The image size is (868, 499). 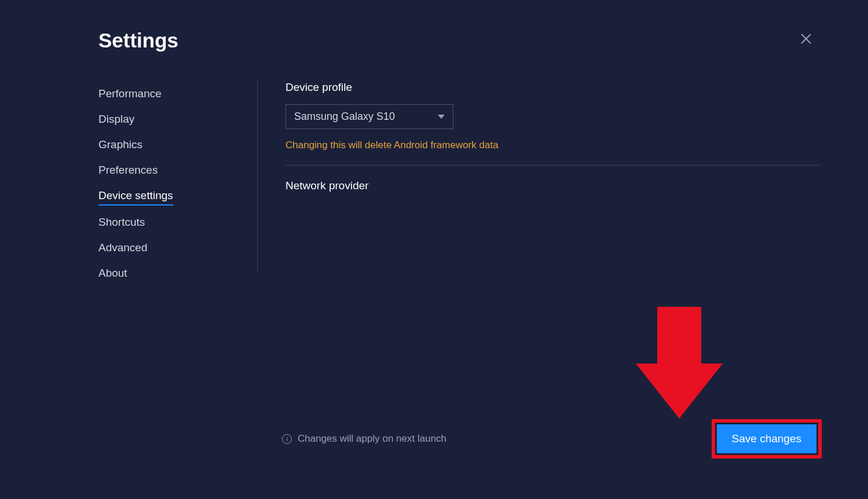 I want to click on device-profile-label: Device profile, so click(x=554, y=87).